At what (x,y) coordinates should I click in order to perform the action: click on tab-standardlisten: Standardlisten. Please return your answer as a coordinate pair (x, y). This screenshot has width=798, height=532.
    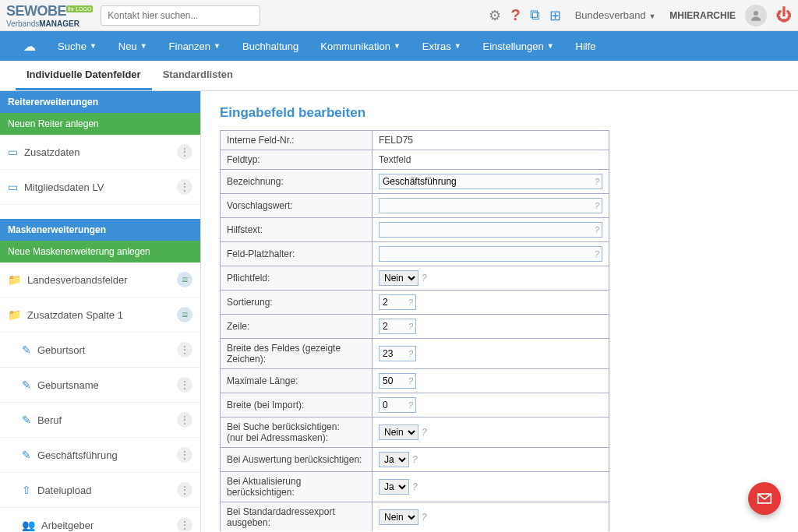
    Looking at the image, I should click on (198, 76).